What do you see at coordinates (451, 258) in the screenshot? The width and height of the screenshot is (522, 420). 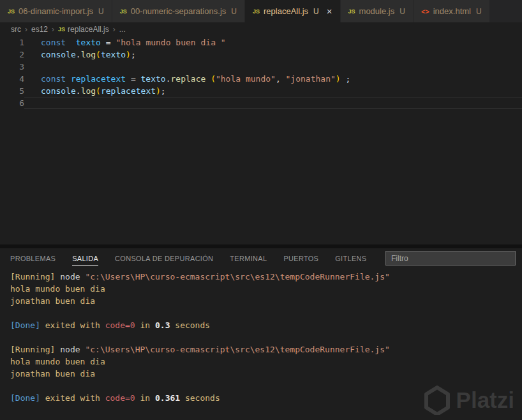 I see `filter-input` at bounding box center [451, 258].